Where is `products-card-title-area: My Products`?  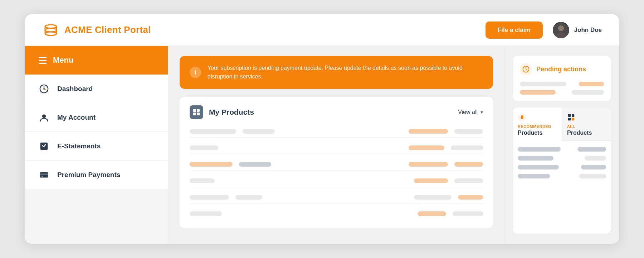
products-card-title-area: My Products is located at coordinates (222, 112).